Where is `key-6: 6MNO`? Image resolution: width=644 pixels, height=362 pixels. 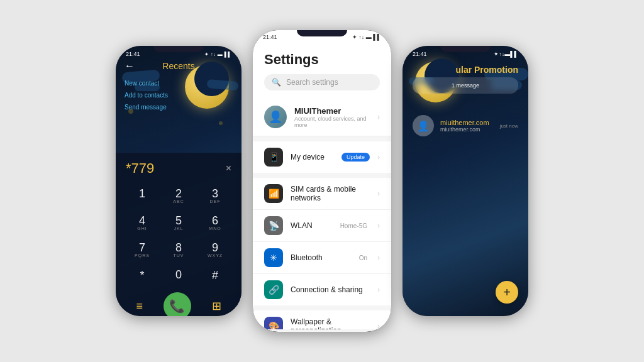
key-6: 6MNO is located at coordinates (215, 222).